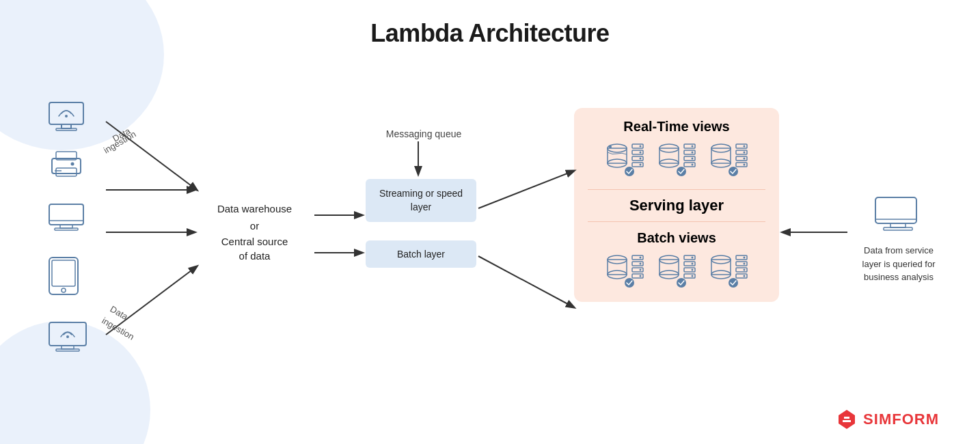 This screenshot has height=444, width=980. I want to click on svg-text: Data, so click(120, 313).